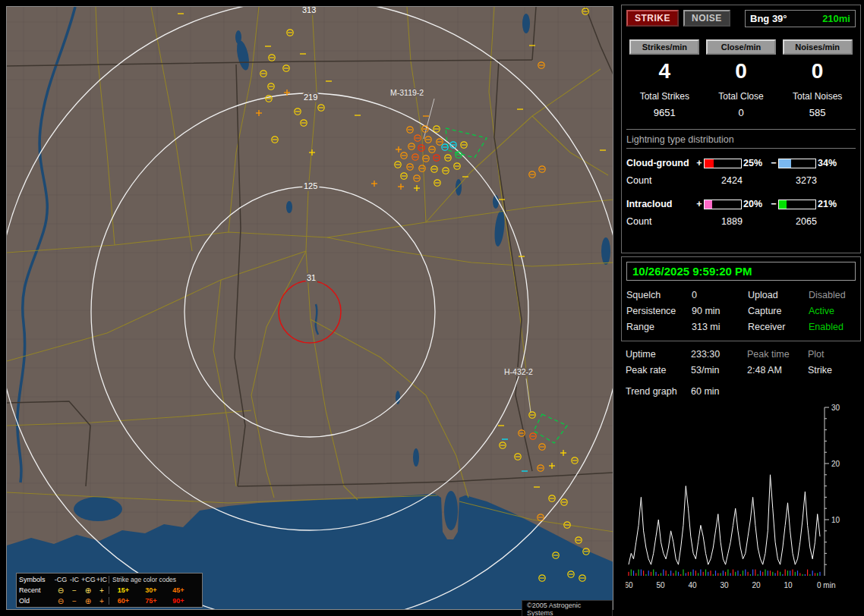 This screenshot has height=616, width=864. Describe the element at coordinates (658, 391) in the screenshot. I see `trend-graph-label: Trend graph` at that location.